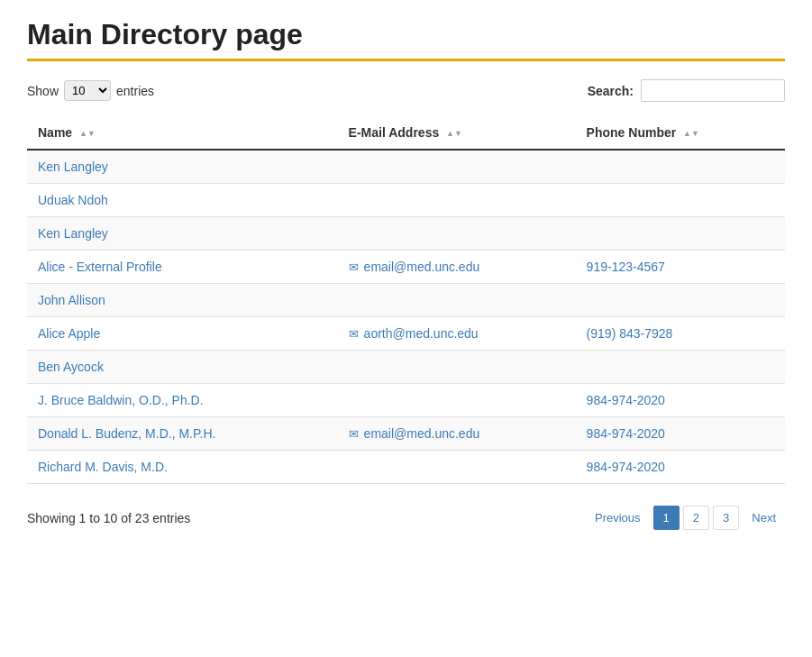 The width and height of the screenshot is (812, 657). I want to click on column-name: Name ▲▼, so click(182, 133).